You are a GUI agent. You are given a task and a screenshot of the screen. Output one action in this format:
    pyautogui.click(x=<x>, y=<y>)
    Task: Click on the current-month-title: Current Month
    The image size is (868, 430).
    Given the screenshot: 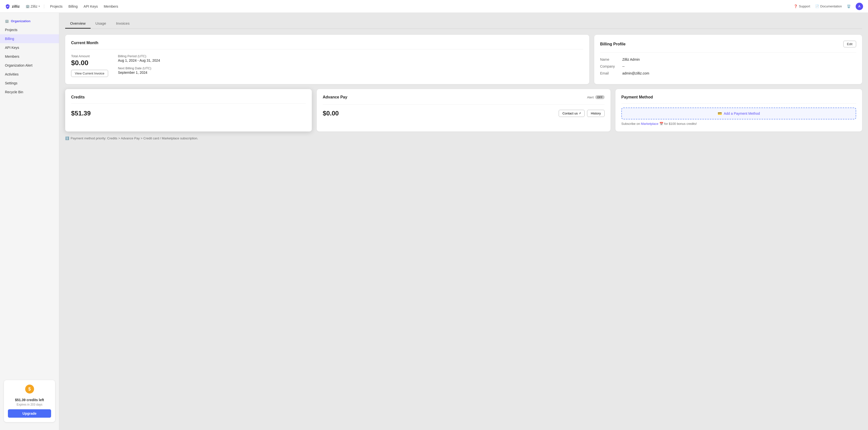 What is the action you would take?
    pyautogui.click(x=327, y=43)
    